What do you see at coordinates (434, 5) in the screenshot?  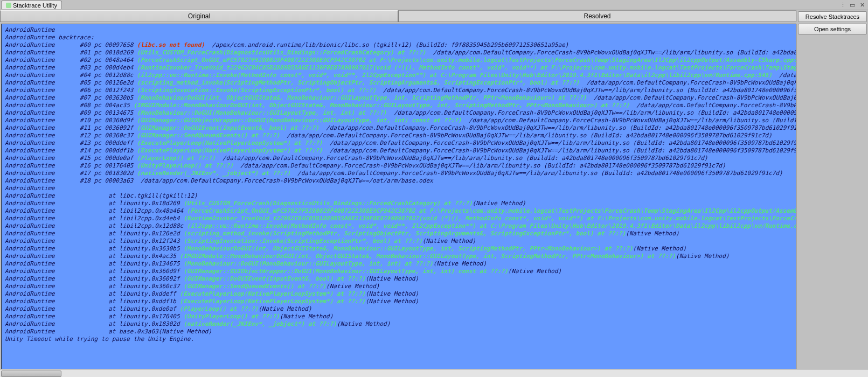 I see `titlebar: Stacktrace Utility ⋮ ▭ ✕` at bounding box center [434, 5].